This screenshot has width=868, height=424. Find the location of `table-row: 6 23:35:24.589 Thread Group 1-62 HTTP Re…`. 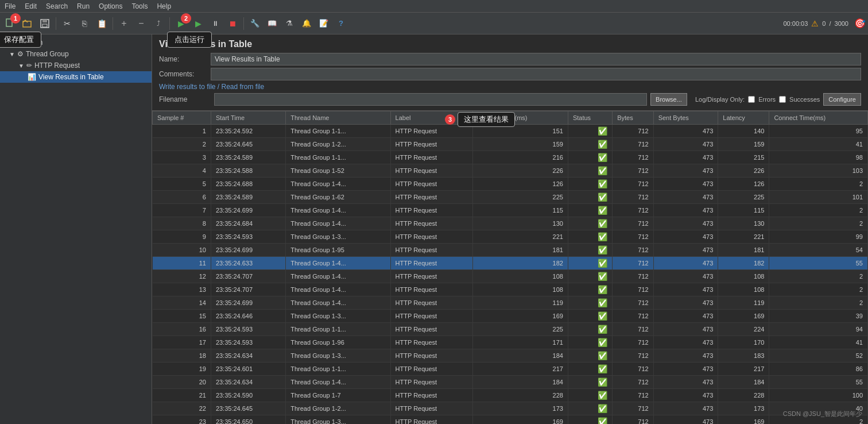

table-row: 6 23:35:24.589 Thread Group 1-62 HTTP Re… is located at coordinates (510, 198).